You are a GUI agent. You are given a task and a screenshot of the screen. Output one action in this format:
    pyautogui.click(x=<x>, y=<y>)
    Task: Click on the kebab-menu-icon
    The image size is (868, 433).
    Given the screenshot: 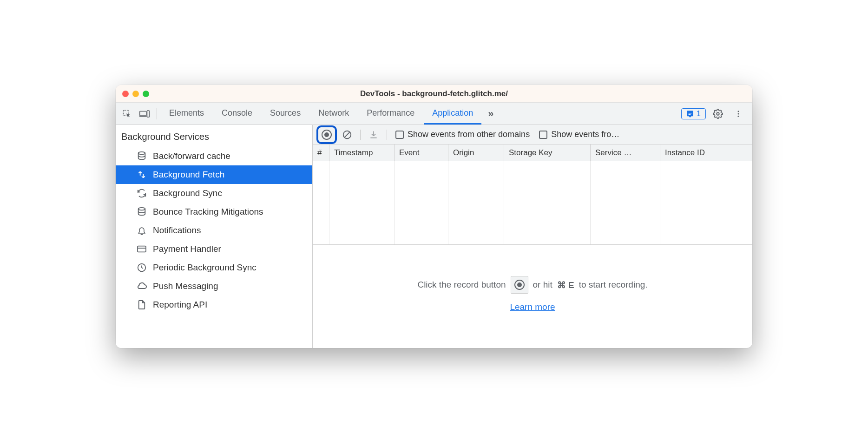 What is the action you would take?
    pyautogui.click(x=738, y=114)
    